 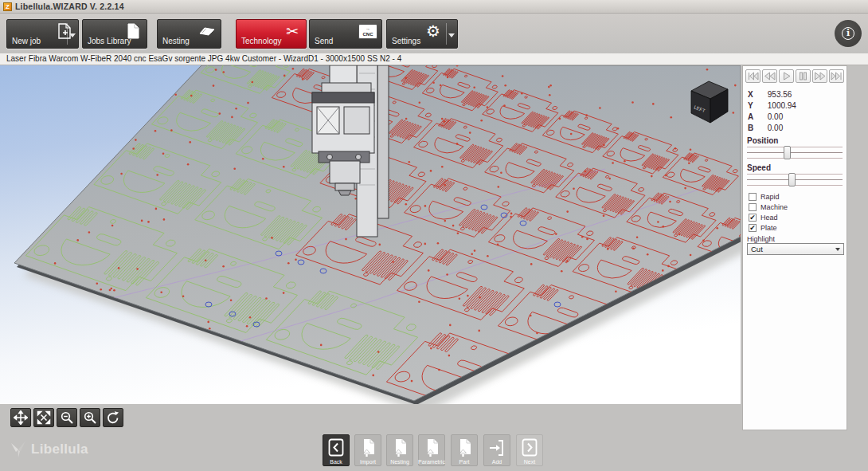 What do you see at coordinates (848, 33) in the screenshot?
I see `info-button: i` at bounding box center [848, 33].